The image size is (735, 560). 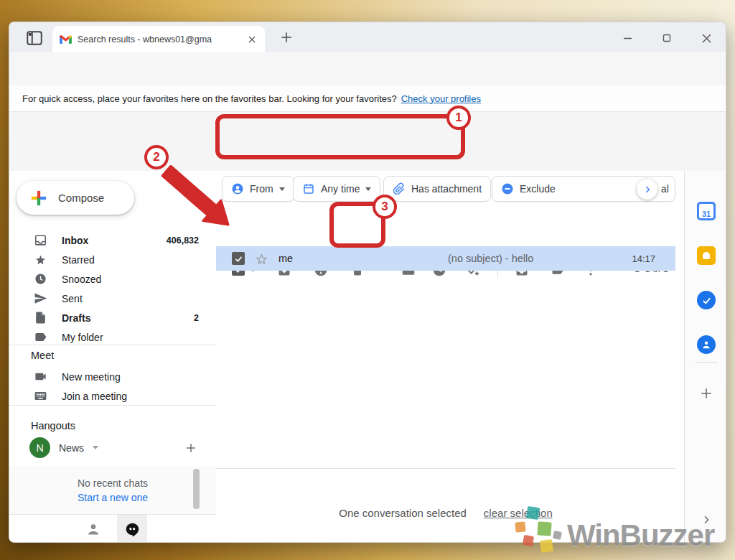 What do you see at coordinates (340, 136) in the screenshot?
I see `annotation-box-search` at bounding box center [340, 136].